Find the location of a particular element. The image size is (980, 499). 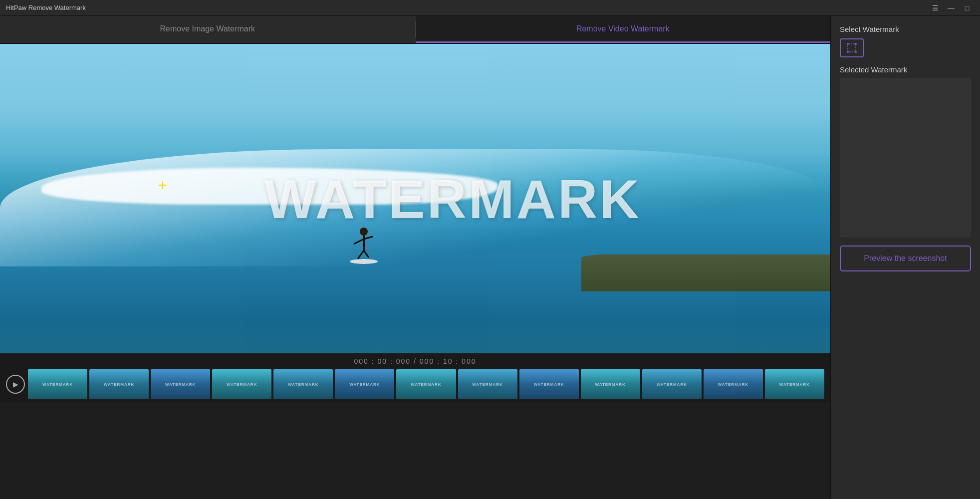

time-display: 000 : 00 : 000 / 000 : 10 : 000 is located at coordinates (415, 361).